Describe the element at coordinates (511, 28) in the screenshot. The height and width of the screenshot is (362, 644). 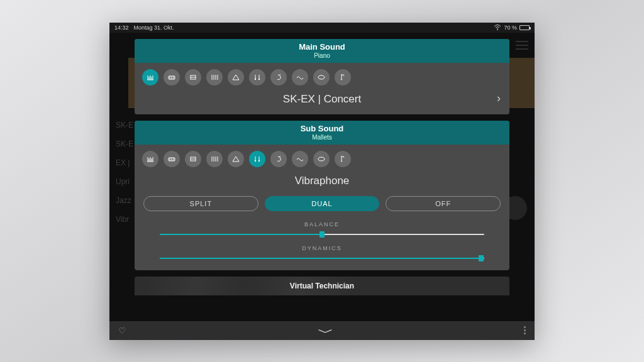
I see `battery-pct: 70 %` at that location.